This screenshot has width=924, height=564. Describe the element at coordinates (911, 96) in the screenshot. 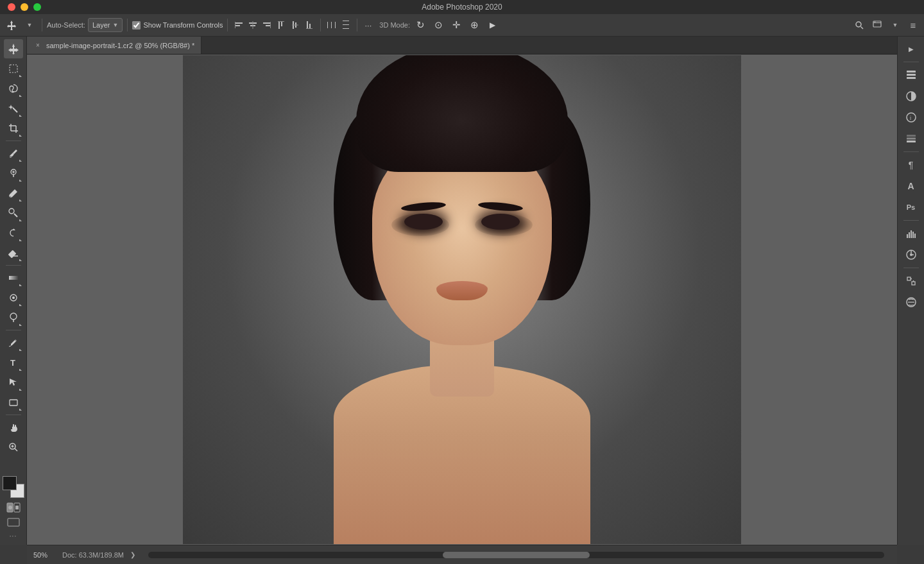

I see `adjustments-icon` at that location.